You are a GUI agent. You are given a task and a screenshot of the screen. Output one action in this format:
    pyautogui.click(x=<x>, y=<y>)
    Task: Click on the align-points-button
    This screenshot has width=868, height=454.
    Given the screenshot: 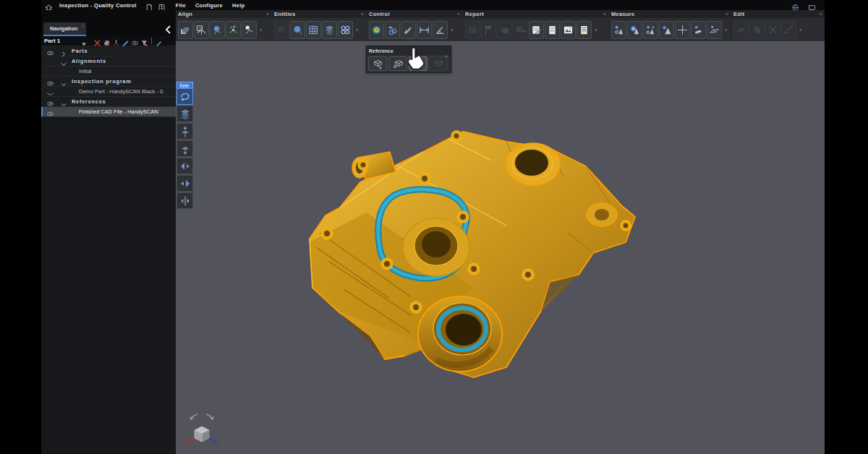 What is the action you would take?
    pyautogui.click(x=233, y=30)
    